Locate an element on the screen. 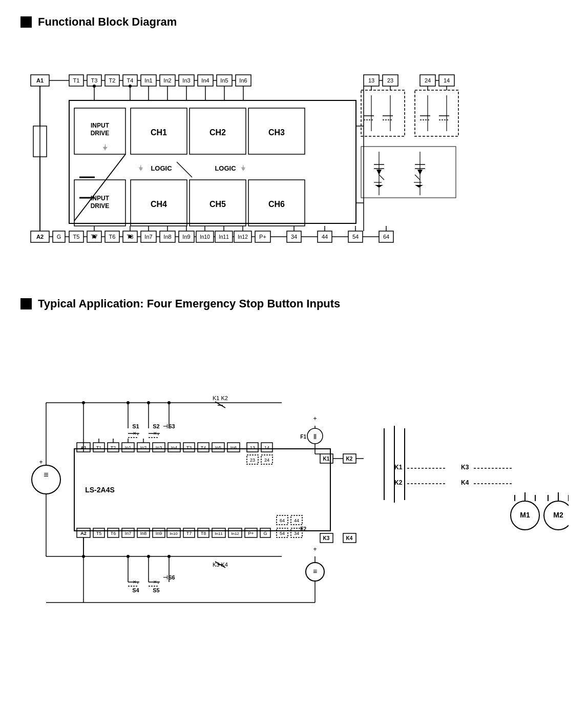  svg-text: 44 is located at coordinates (297, 521).